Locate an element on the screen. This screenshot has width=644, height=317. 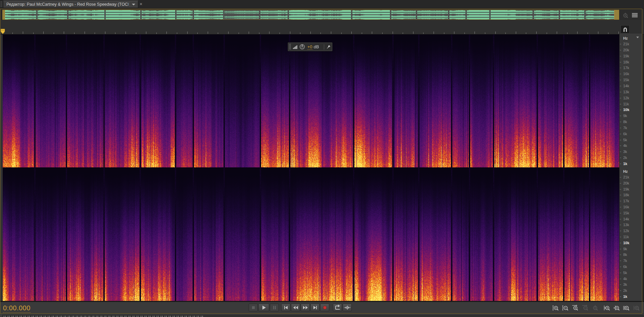
frequency-label: 19k is located at coordinates (626, 56).